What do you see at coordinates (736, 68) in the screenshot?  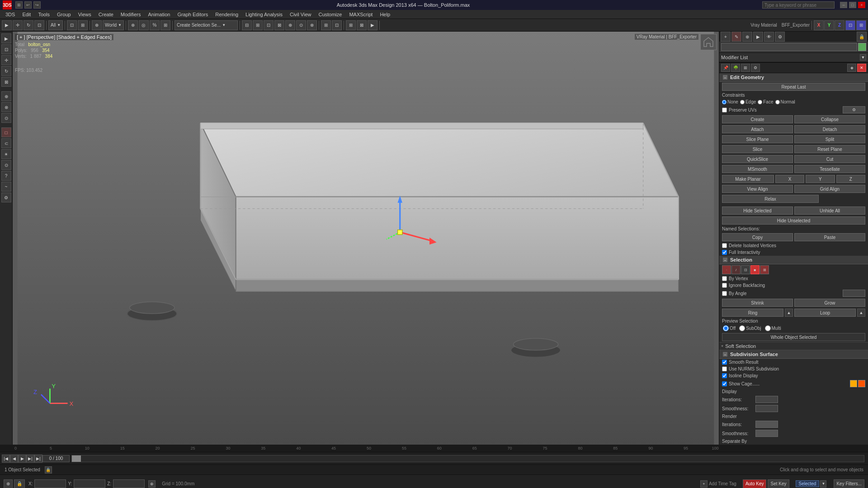 I see `show-tree-btn: 🌳` at bounding box center [736, 68].